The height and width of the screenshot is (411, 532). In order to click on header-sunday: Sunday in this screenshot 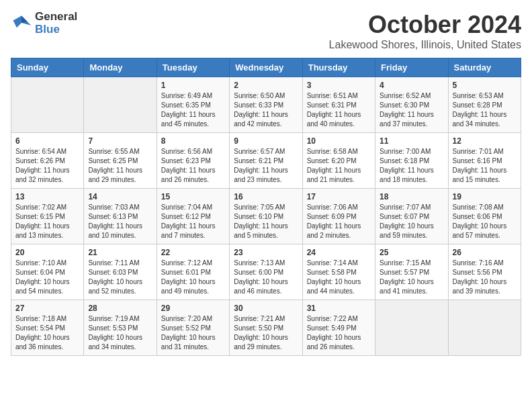, I will do `click(48, 68)`.